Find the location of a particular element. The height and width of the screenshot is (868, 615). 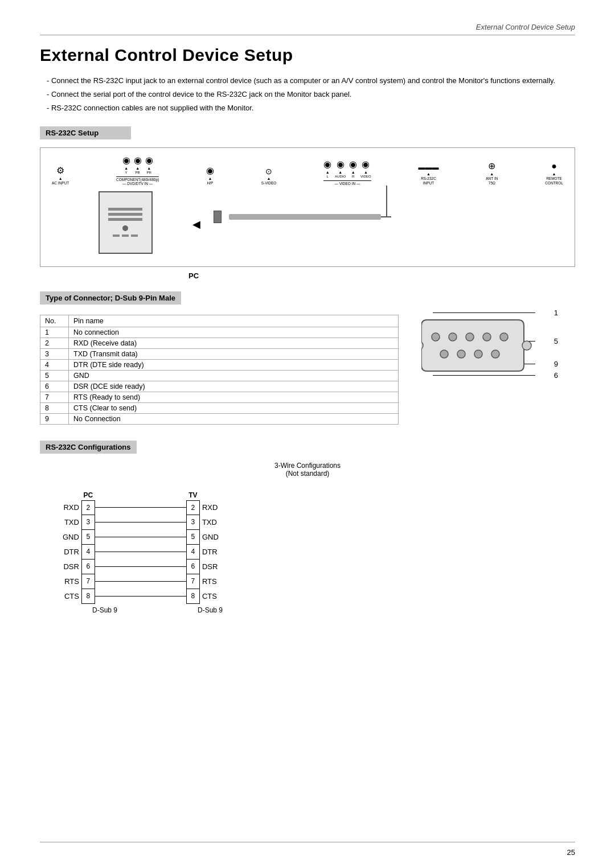

ac-input-arrow: ▲ is located at coordinates (60, 179).